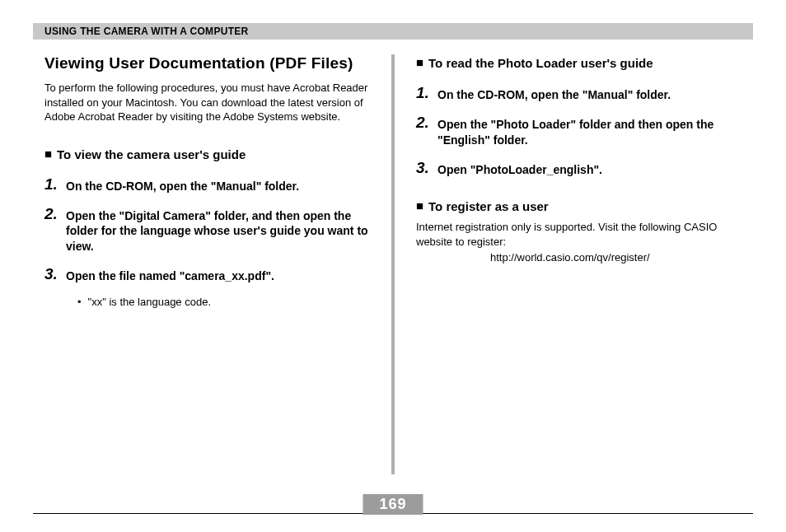  I want to click on step-text: Open "PhotoLoader_english"., so click(520, 169).